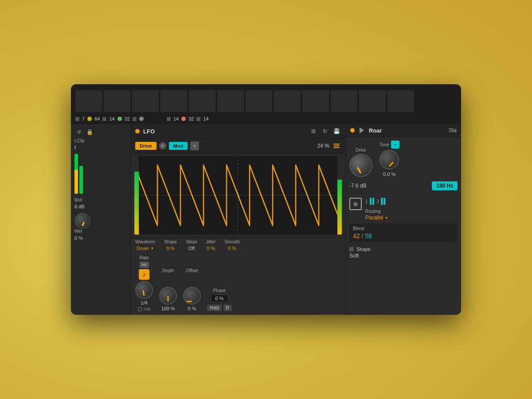 The width and height of the screenshot is (532, 399). I want to click on offset-knob, so click(192, 296).